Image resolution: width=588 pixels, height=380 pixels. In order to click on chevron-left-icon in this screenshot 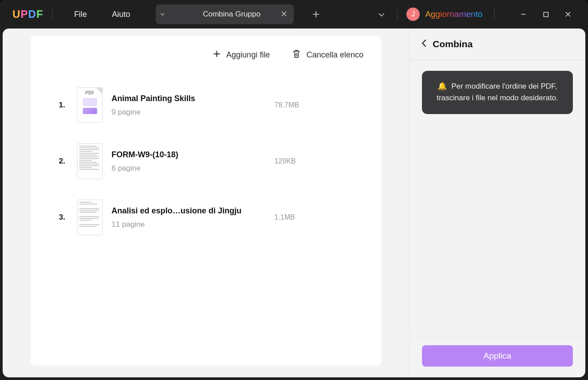, I will do `click(424, 43)`.